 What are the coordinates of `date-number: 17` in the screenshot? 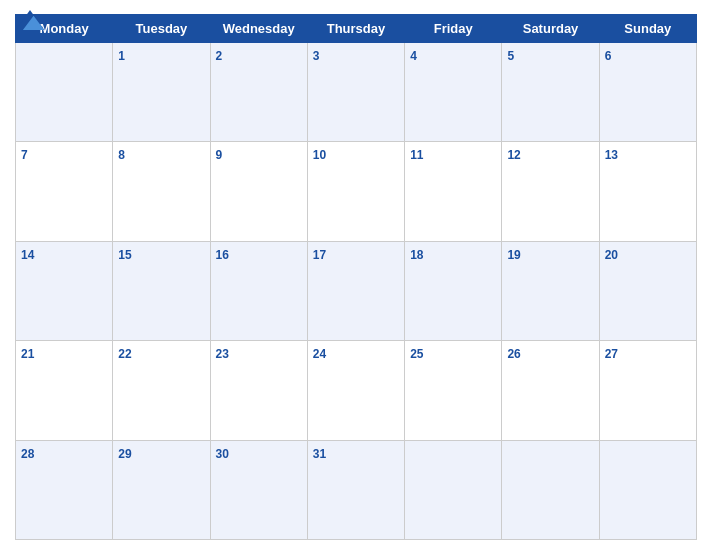 It's located at (320, 255).